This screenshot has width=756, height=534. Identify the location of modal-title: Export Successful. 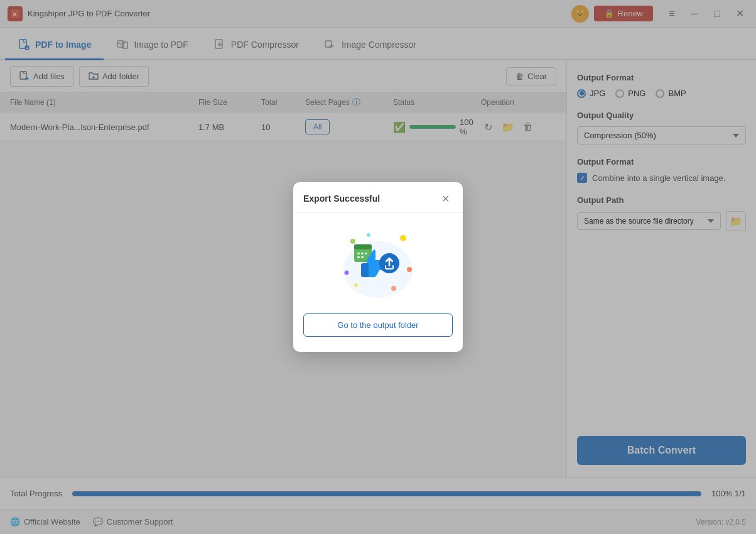
(342, 199).